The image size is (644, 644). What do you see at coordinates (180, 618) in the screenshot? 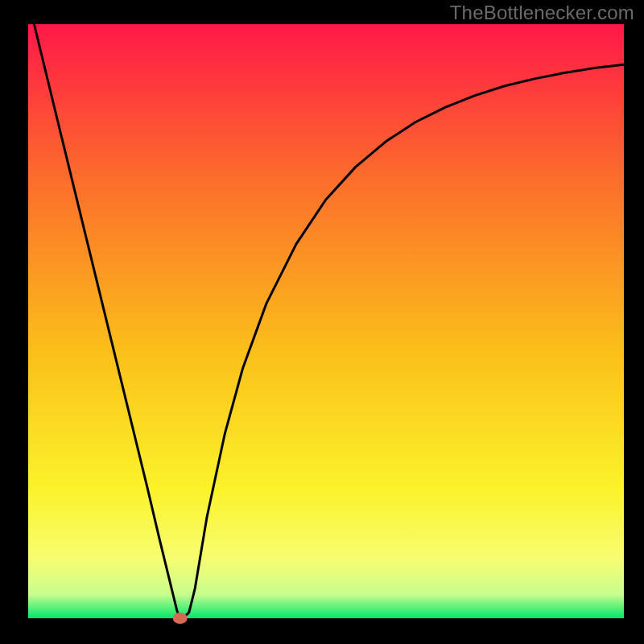
I see `optimal-point-marker` at bounding box center [180, 618].